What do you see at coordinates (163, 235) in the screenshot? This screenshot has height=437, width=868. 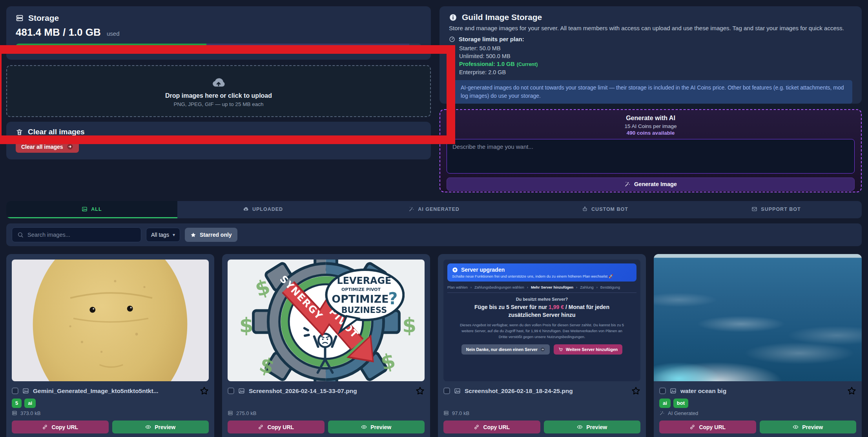 I see `tags-select: All tags ▾` at bounding box center [163, 235].